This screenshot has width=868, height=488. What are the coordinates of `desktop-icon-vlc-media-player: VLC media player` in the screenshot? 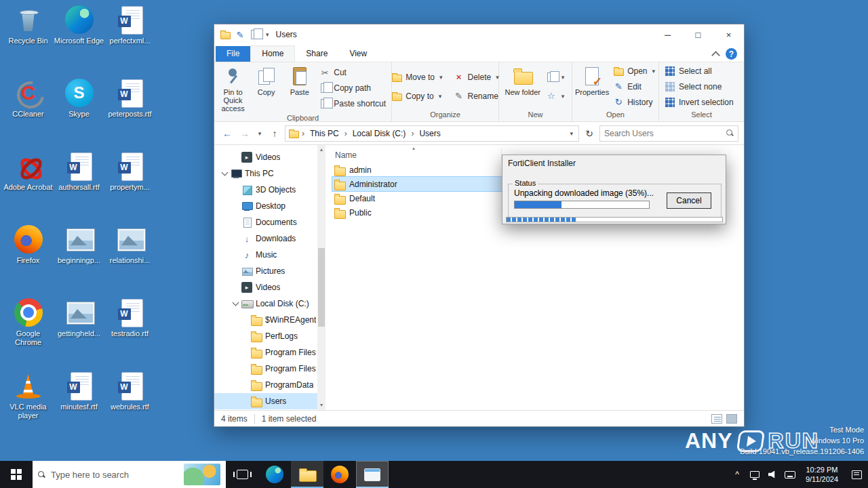 It's located at (28, 407).